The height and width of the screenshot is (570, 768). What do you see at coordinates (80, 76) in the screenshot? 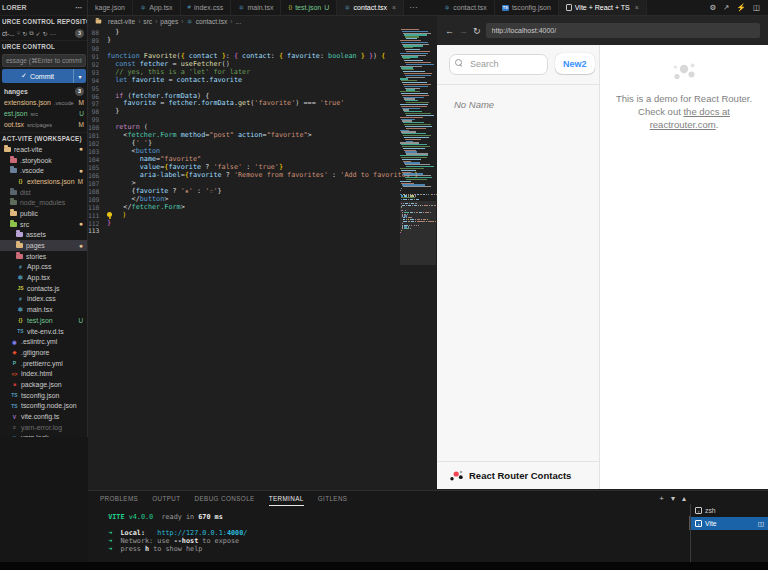
I see `commit-dropdown-button: ▾` at bounding box center [80, 76].